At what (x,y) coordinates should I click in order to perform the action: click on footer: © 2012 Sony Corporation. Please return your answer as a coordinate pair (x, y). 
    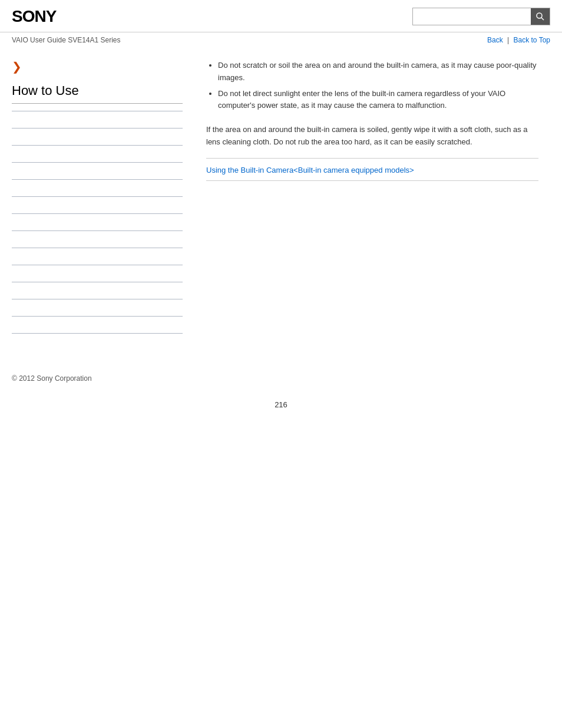
    Looking at the image, I should click on (281, 375).